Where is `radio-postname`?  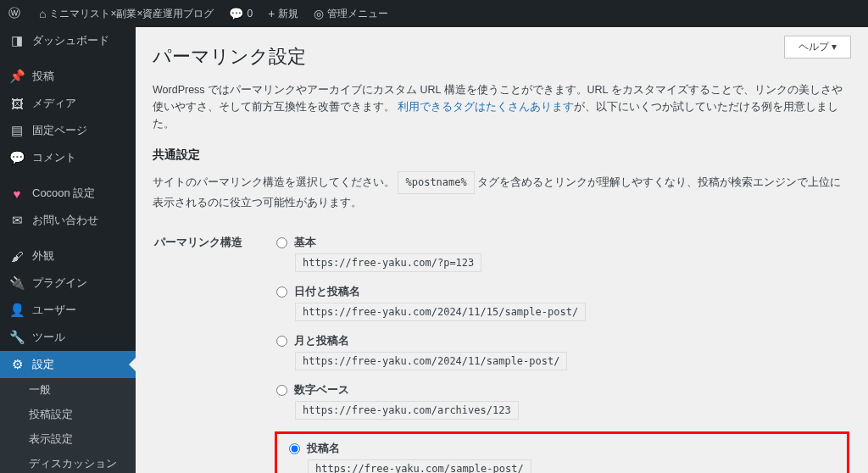
radio-postname is located at coordinates (295, 449).